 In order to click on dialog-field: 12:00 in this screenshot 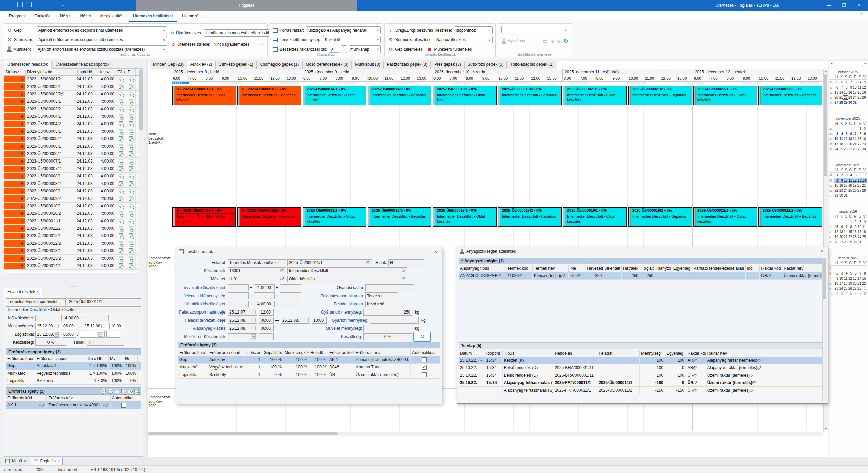, I will do `click(266, 312)`.